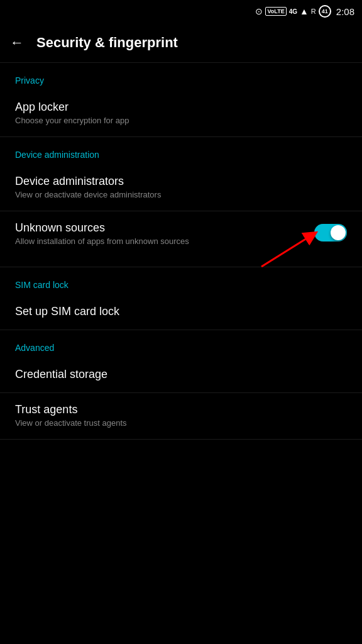 This screenshot has height=644, width=362. What do you see at coordinates (181, 43) in the screenshot?
I see `toolbar: ← Security & fingerprint` at bounding box center [181, 43].